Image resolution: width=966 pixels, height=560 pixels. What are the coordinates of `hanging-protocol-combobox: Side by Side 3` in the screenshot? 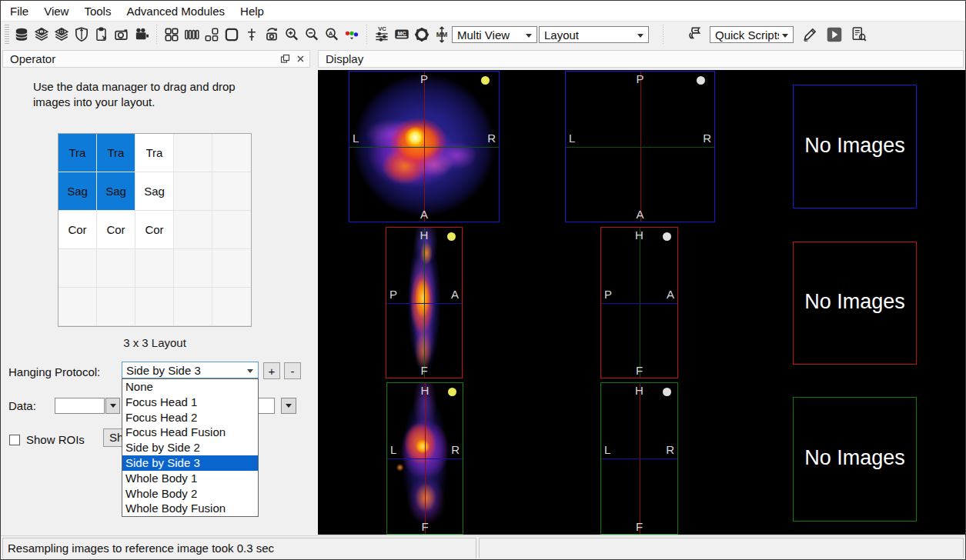 It's located at (190, 370).